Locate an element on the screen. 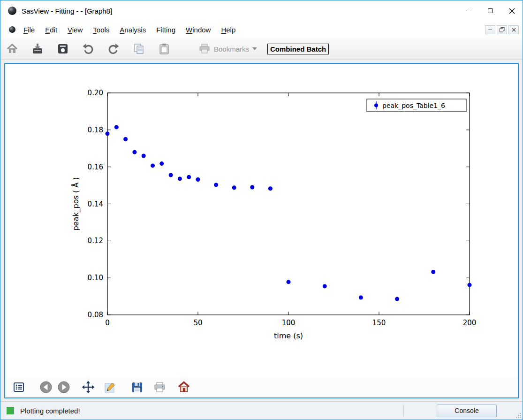 Image resolution: width=523 pixels, height=420 pixels. y-tick-label: 0.16 is located at coordinates (96, 167).